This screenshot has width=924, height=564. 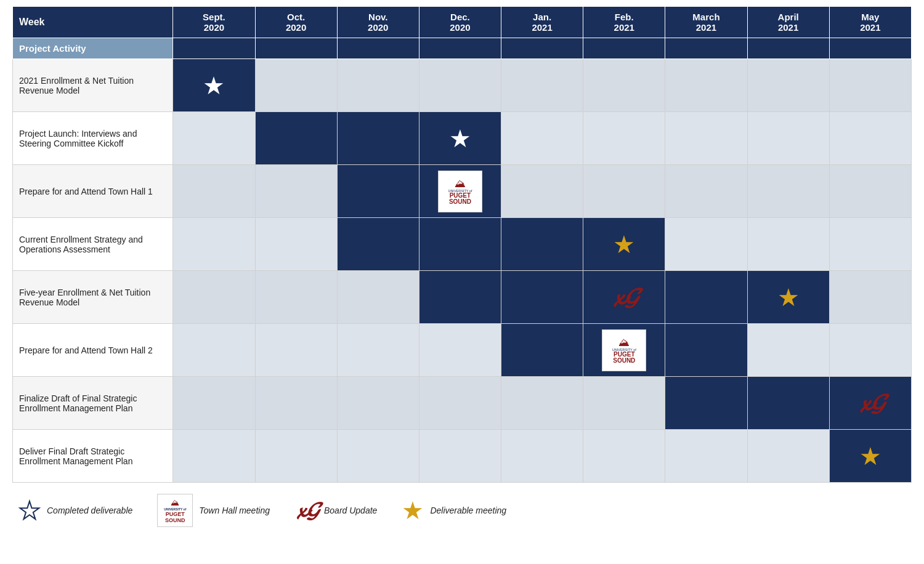 What do you see at coordinates (462, 49) in the screenshot?
I see `header-row-activity: Project Activity` at bounding box center [462, 49].